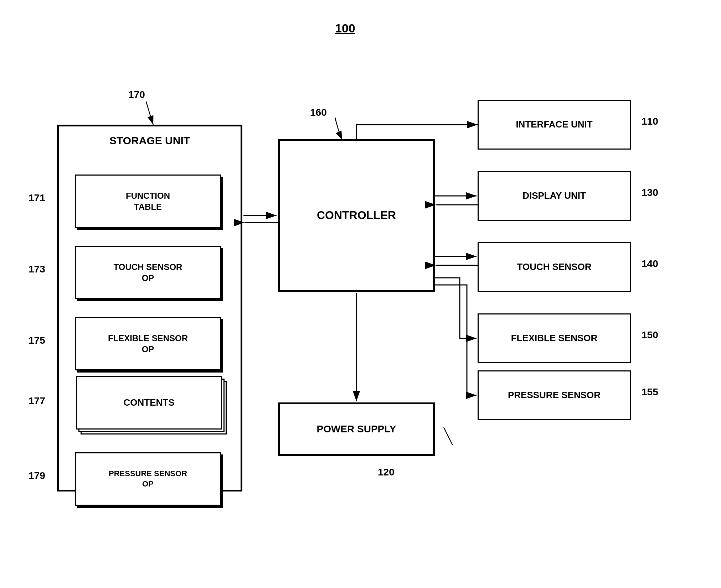  What do you see at coordinates (319, 113) in the screenshot?
I see `ref-160: 160` at bounding box center [319, 113].